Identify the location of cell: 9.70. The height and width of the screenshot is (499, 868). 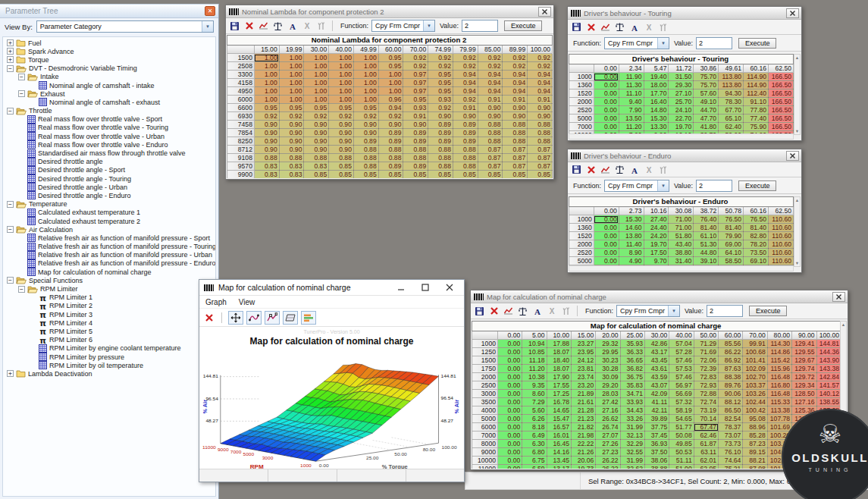
(656, 261).